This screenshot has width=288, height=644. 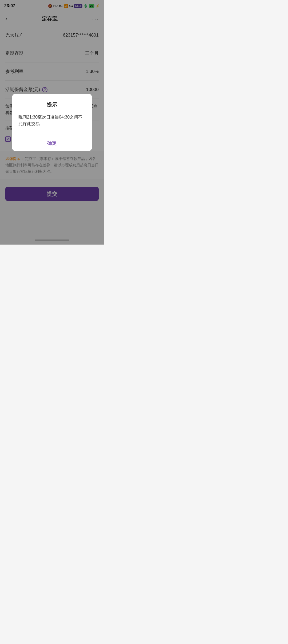 I want to click on modal-title: 提示, so click(x=52, y=105).